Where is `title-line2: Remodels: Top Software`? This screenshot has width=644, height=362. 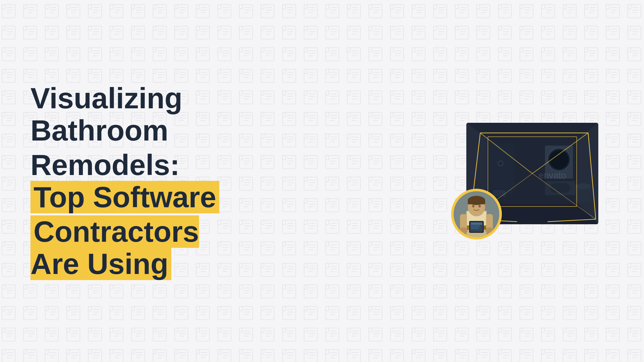 title-line2: Remodels: Top Software is located at coordinates (129, 181).